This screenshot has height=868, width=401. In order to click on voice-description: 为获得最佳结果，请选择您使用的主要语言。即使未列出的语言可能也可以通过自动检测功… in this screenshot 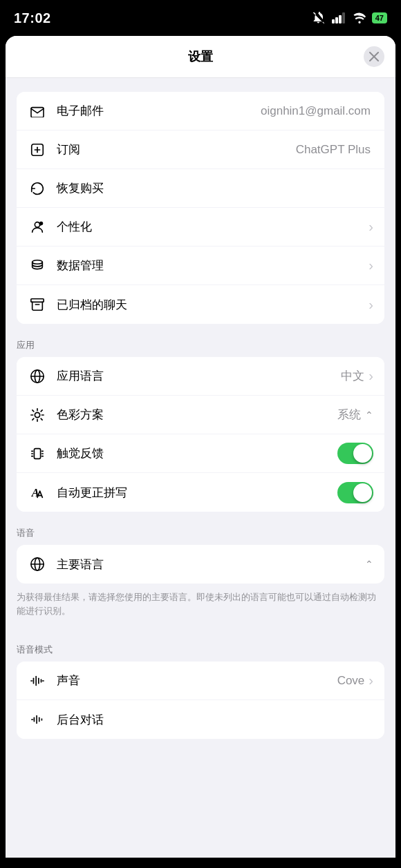, I will do `click(200, 606)`.